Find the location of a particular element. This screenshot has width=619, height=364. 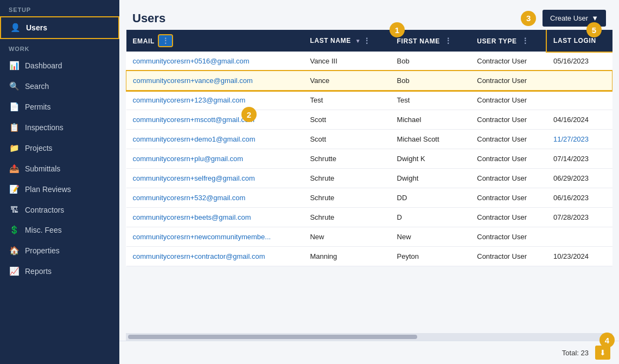

sidebar-item-projects-label: Projects is located at coordinates (39, 148).